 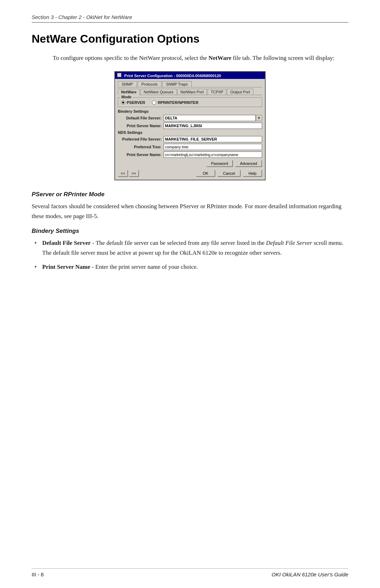 What do you see at coordinates (240, 92) in the screenshot?
I see `tab-output-port: Output Port` at bounding box center [240, 92].